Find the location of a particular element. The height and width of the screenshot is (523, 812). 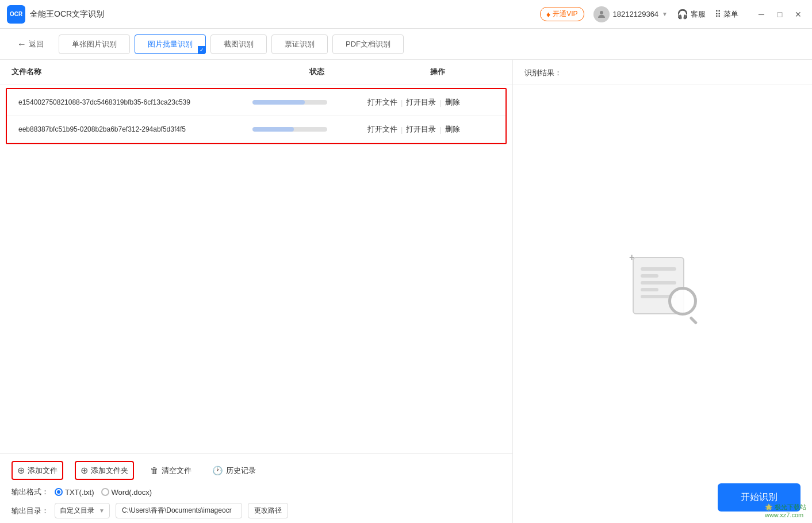

tab-batch-image-label: 图片批量识别 is located at coordinates (170, 44).